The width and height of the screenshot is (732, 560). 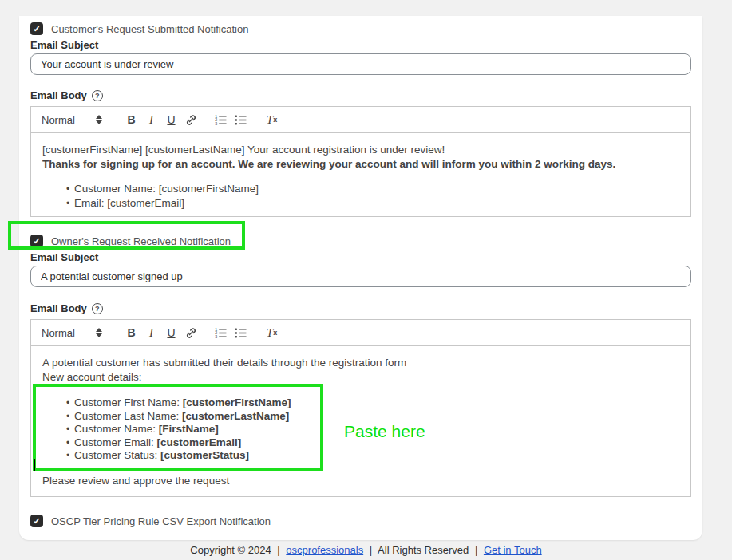 What do you see at coordinates (373, 203) in the screenshot?
I see `list-item: Email: [customerEmail]` at bounding box center [373, 203].